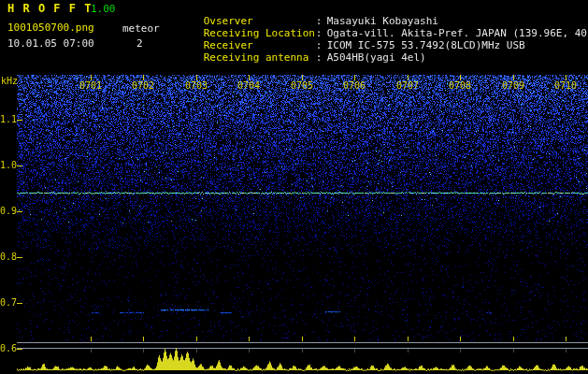 The width and height of the screenshot is (588, 374). What do you see at coordinates (196, 86) in the screenshot?
I see `time-label: 0703` at bounding box center [196, 86].